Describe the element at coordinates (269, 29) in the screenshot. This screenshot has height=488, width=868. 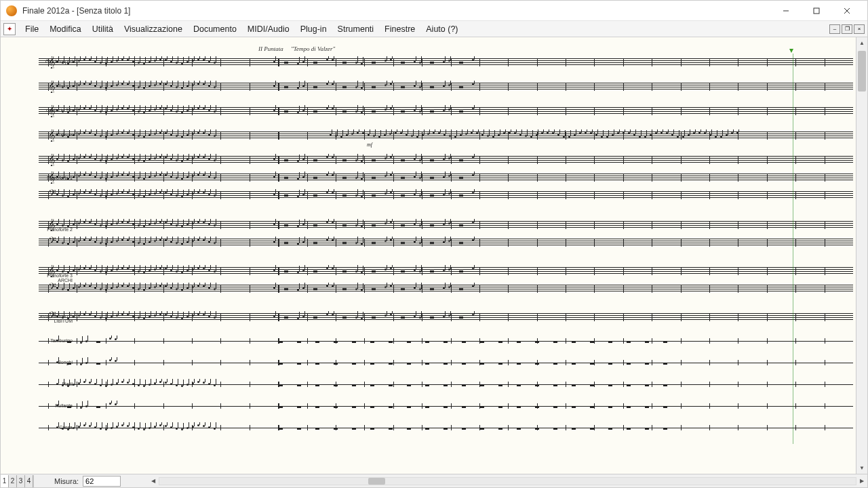
I see `menu-item-midiaudio: MIDI/Audio` at that location.